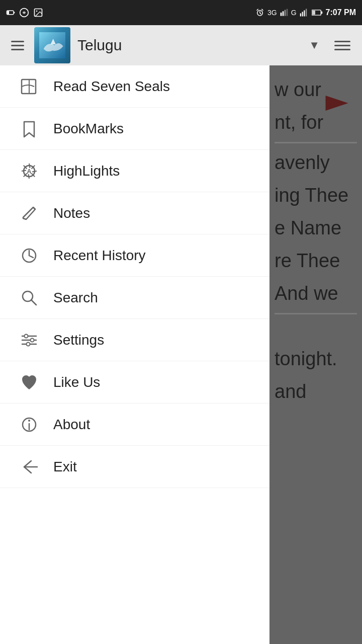 The height and width of the screenshot is (644, 362). Describe the element at coordinates (188, 45) in the screenshot. I see `language-title: Telugu` at that location.